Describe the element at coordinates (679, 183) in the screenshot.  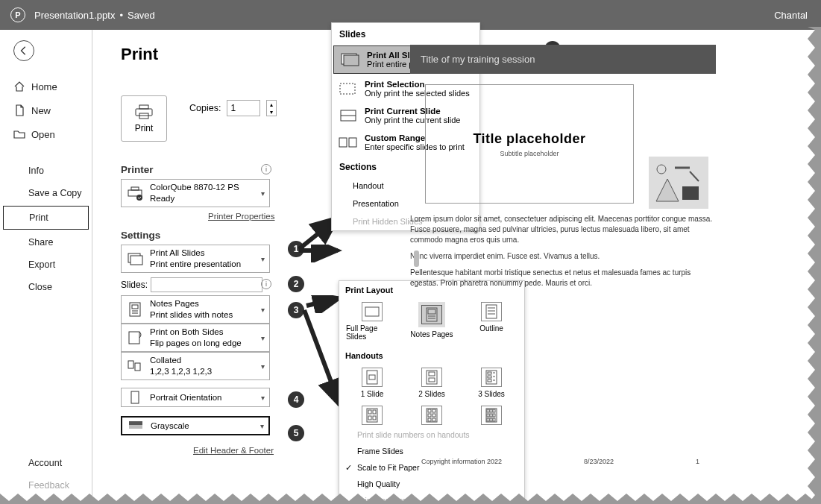
I see `design-tools-icon` at that location.